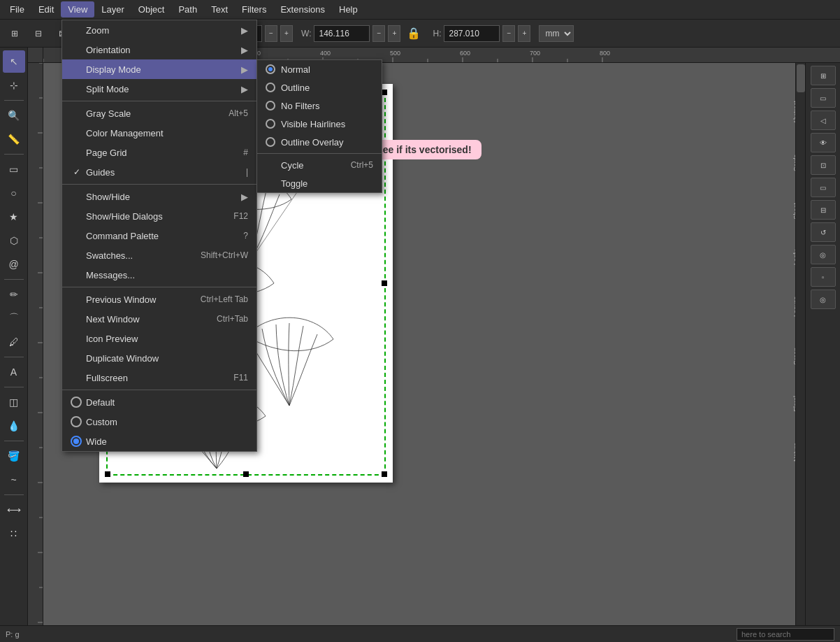  I want to click on snap-btn-4: 👁, so click(823, 143).